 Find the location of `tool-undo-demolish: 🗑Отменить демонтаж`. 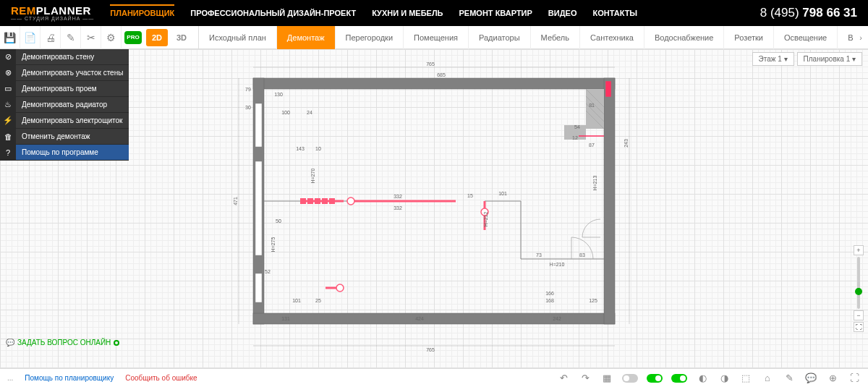

tool-undo-demolish: 🗑Отменить демонтаж is located at coordinates (64, 137).